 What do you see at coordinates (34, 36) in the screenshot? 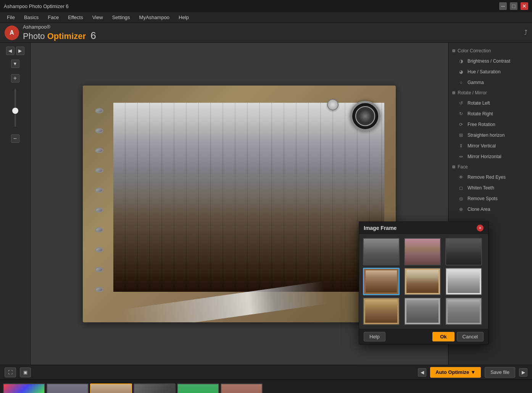
I see `product-name: Photo` at bounding box center [34, 36].